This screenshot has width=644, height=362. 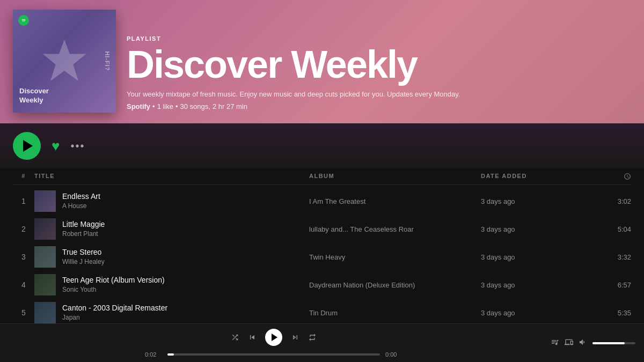 I want to click on header-duration, so click(x=610, y=176).